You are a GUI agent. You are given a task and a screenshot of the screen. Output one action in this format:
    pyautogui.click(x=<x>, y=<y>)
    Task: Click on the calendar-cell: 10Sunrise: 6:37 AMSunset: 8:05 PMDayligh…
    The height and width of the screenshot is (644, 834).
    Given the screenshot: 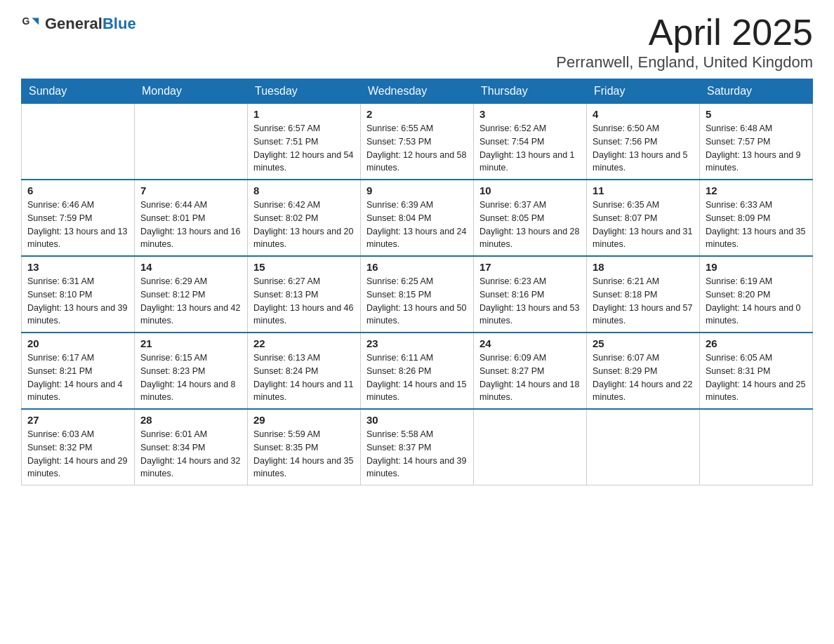 What is the action you would take?
    pyautogui.click(x=531, y=217)
    